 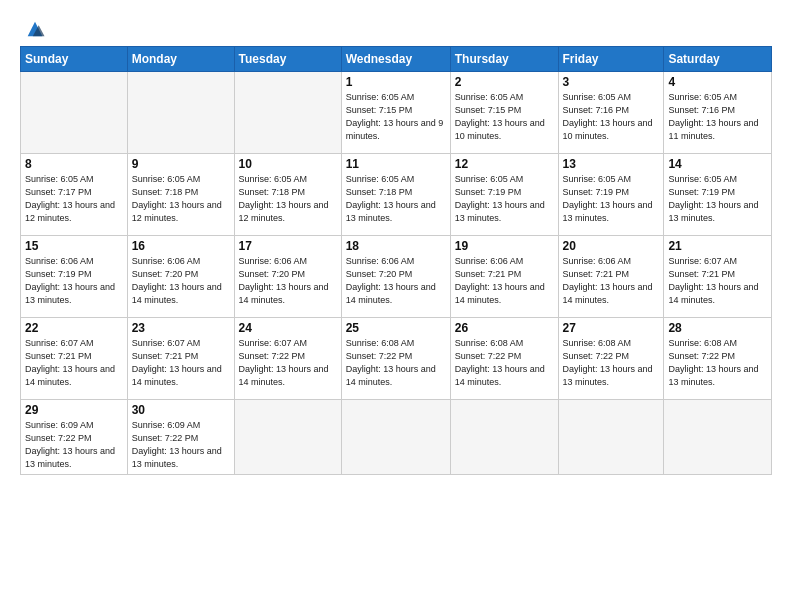 I want to click on day-number: 11, so click(x=396, y=164).